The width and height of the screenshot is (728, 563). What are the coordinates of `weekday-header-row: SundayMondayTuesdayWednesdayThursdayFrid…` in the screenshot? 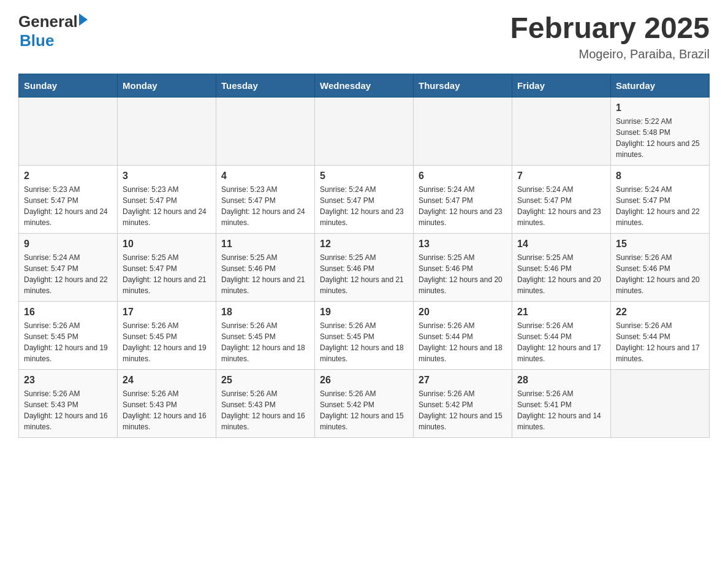 It's located at (364, 85).